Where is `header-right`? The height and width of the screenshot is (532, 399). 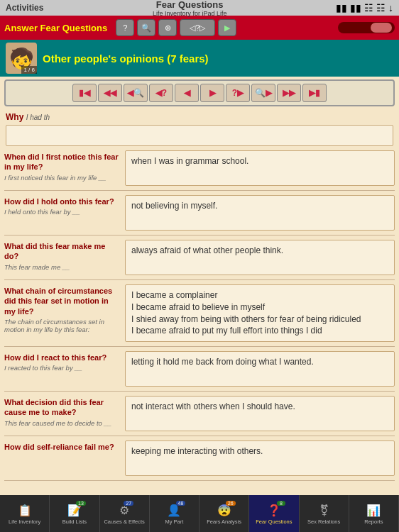
header-right is located at coordinates (366, 28).